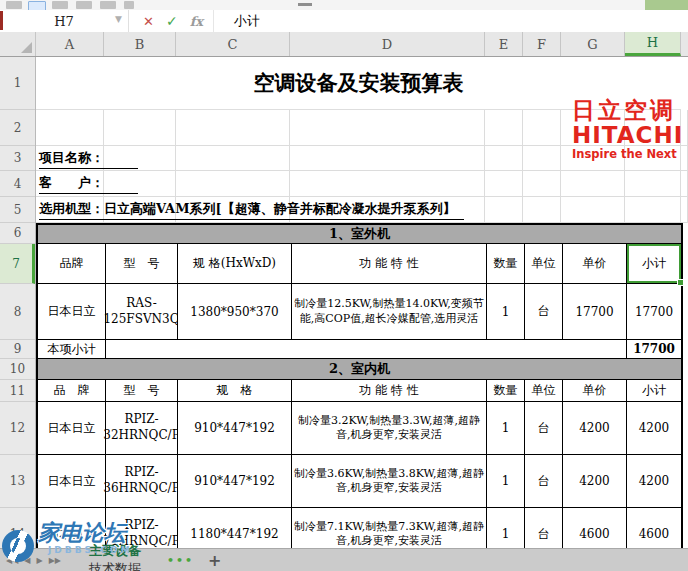  I want to click on table-cell: RPIZ- 36HRNQC/P, so click(142, 482).